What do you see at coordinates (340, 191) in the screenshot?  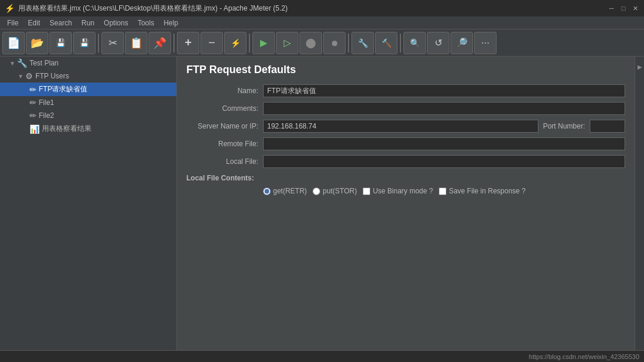 I see `put-stor-label: put(STOR)` at bounding box center [340, 191].